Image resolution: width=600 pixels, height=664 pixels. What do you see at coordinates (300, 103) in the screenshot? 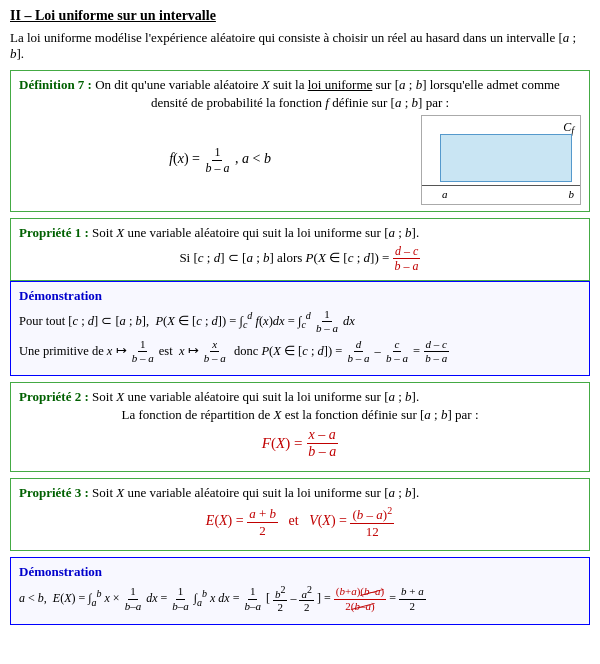
I see `definition-subtext: densité de probabilité la fonction f déf…` at bounding box center [300, 103].